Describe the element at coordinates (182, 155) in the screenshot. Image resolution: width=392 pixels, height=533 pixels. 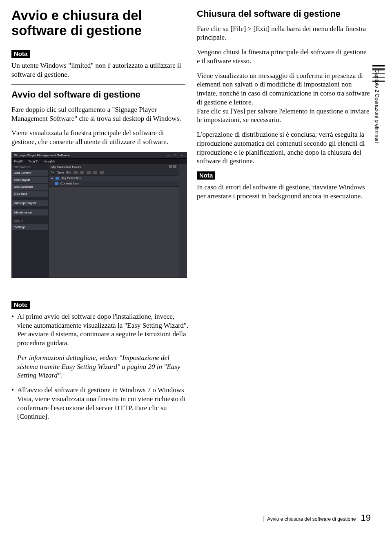
I see `close-icon: ×` at that location.